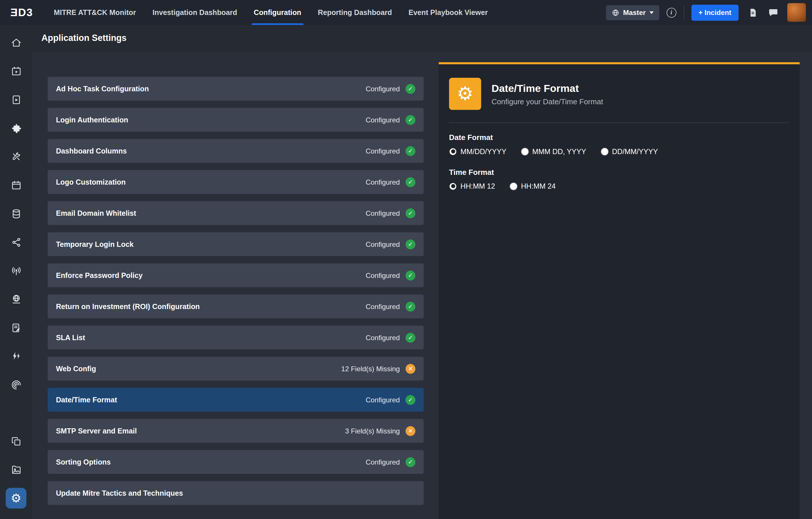 The image size is (812, 519). Describe the element at coordinates (796, 12) in the screenshot. I see `avatar` at that location.